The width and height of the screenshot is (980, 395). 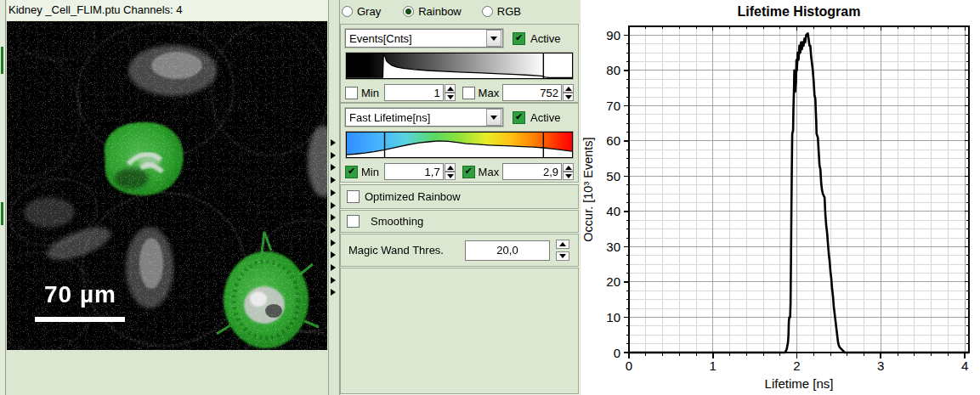 I want to click on optimized-rainbow-label: Optimized Rainbow, so click(x=413, y=197).